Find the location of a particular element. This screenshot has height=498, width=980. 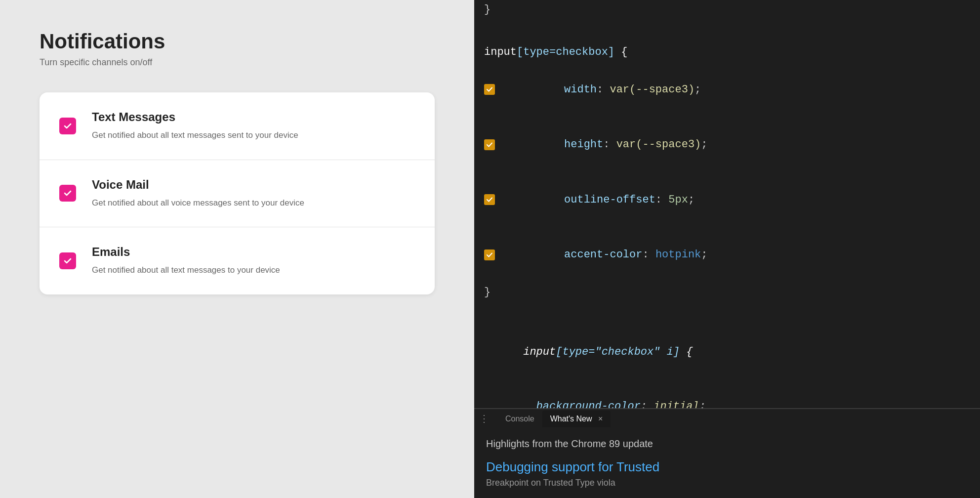

prop-height: height: var(--space3); is located at coordinates (727, 145).